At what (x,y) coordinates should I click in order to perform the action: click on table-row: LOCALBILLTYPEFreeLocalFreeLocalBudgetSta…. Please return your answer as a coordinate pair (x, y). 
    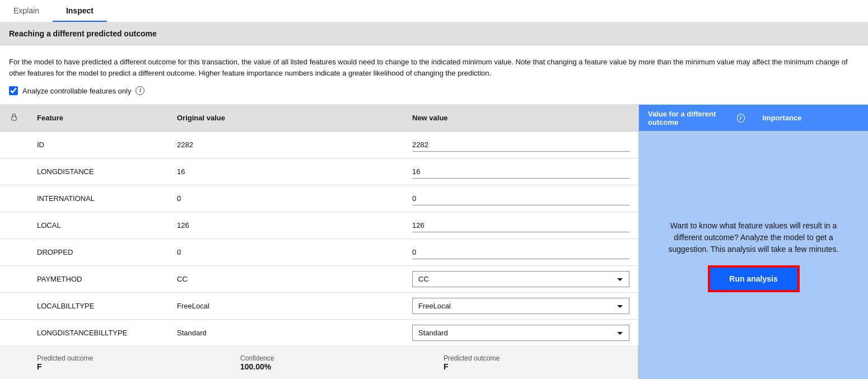
    Looking at the image, I should click on (319, 306).